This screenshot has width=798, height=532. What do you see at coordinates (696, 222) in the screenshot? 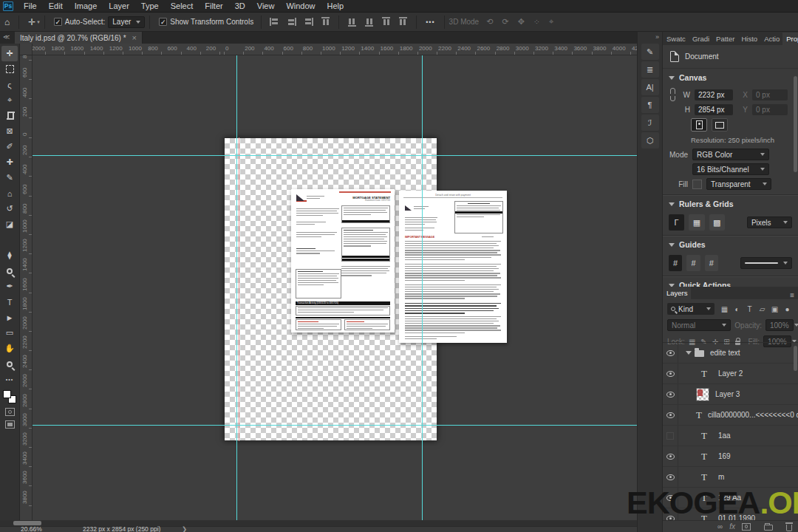
I see `grid-button: ▦` at bounding box center [696, 222].